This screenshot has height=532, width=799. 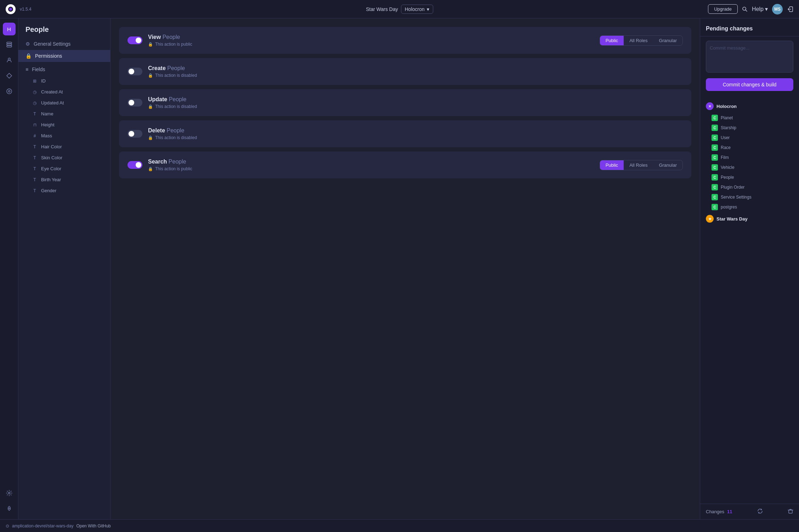 I want to click on search-icon, so click(x=745, y=9).